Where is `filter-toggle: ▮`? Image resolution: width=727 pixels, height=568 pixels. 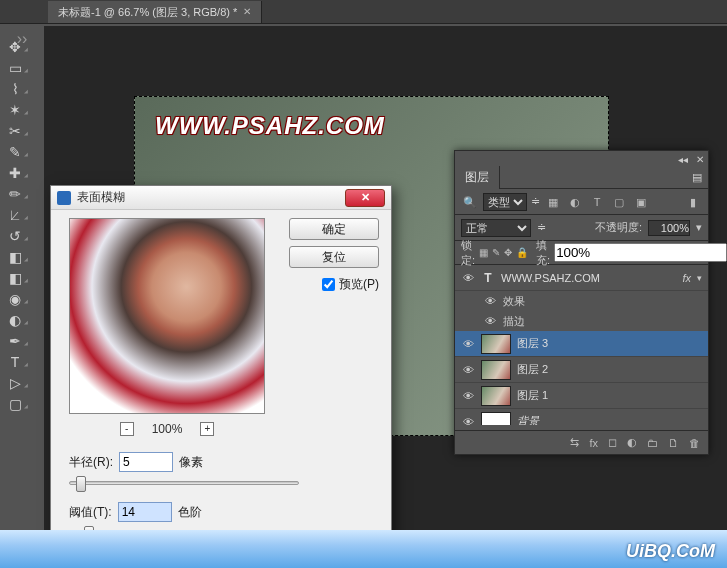 filter-toggle: ▮ is located at coordinates (693, 202).